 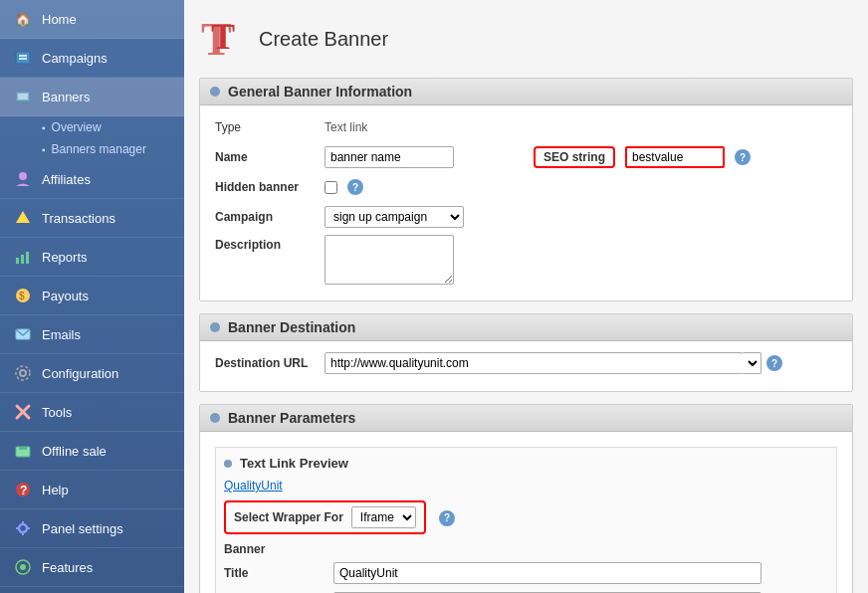 What do you see at coordinates (270, 127) in the screenshot?
I see `type-label: Type` at bounding box center [270, 127].